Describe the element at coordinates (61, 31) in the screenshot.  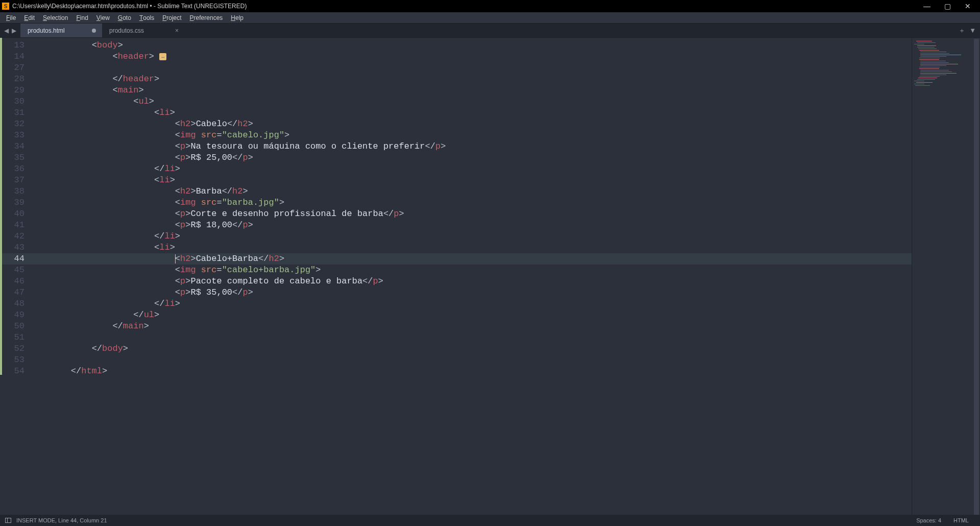
I see `tab-produtos-html: produtos.html` at that location.